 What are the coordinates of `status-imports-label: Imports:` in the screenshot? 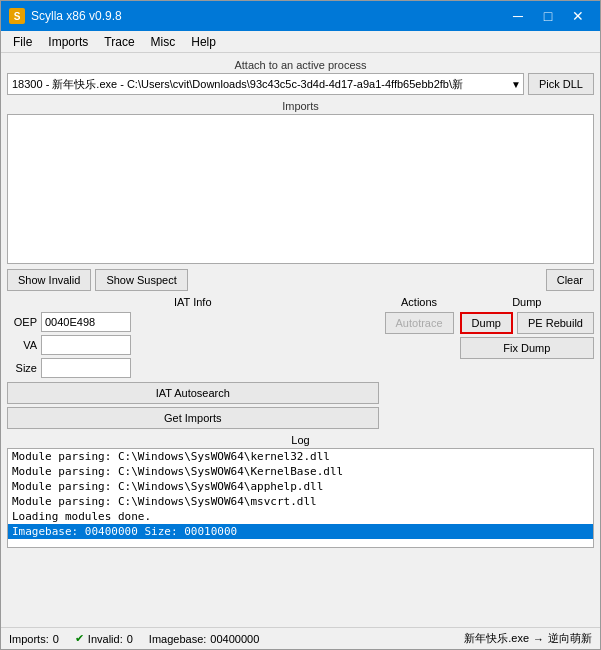 It's located at (29, 639).